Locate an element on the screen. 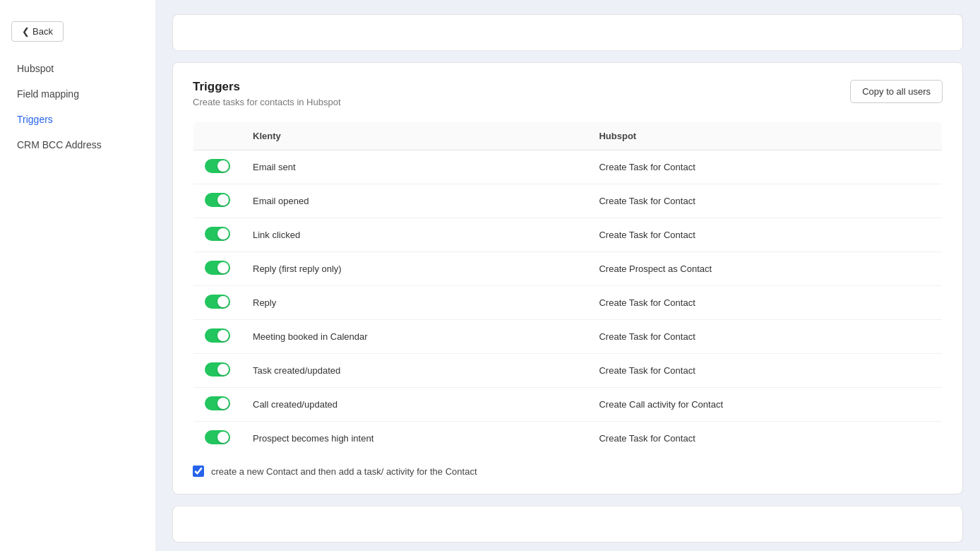  triggers-title-block: Triggers Create tasks for contacts in Hu… is located at coordinates (267, 93).